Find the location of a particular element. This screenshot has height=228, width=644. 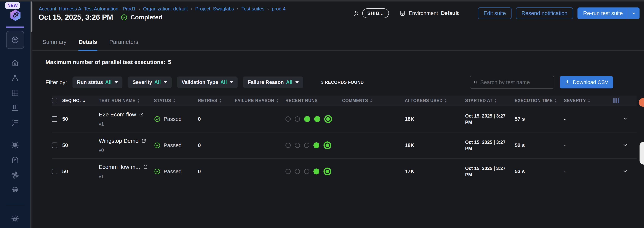

test-run-name-link: Wingstop Demo is located at coordinates (126, 141).